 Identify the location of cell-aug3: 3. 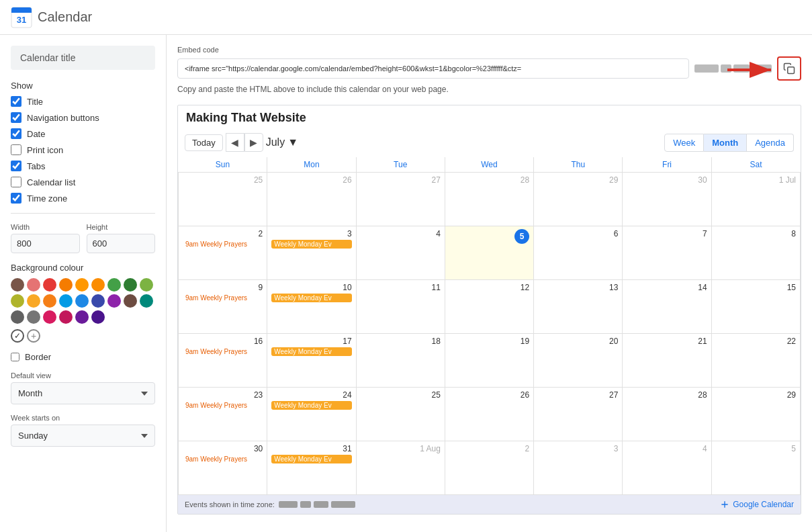
(578, 468).